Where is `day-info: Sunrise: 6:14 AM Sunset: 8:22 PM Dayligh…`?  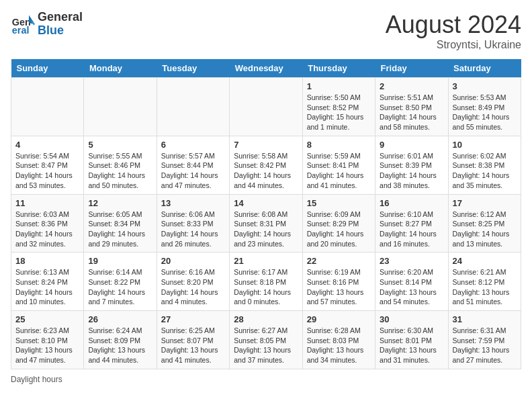
day-info: Sunrise: 6:14 AM Sunset: 8:22 PM Dayligh… is located at coordinates (120, 287).